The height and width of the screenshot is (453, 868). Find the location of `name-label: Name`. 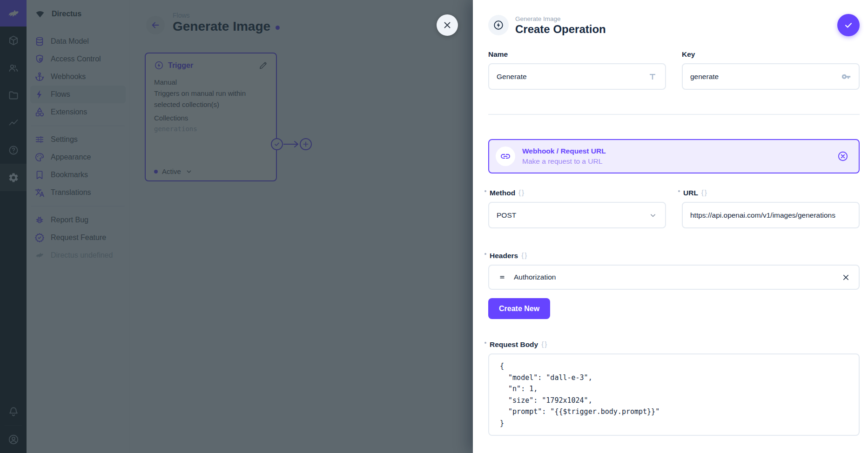

name-label: Name is located at coordinates (498, 54).